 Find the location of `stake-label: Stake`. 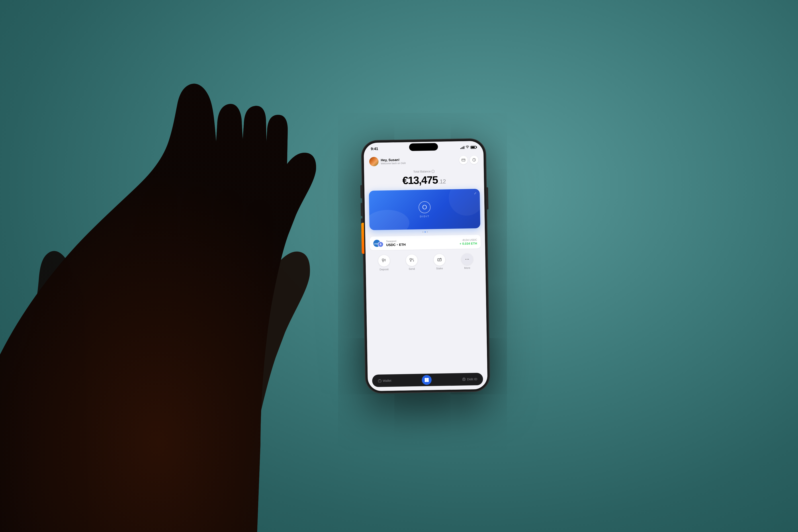

stake-label: Stake is located at coordinates (439, 269).